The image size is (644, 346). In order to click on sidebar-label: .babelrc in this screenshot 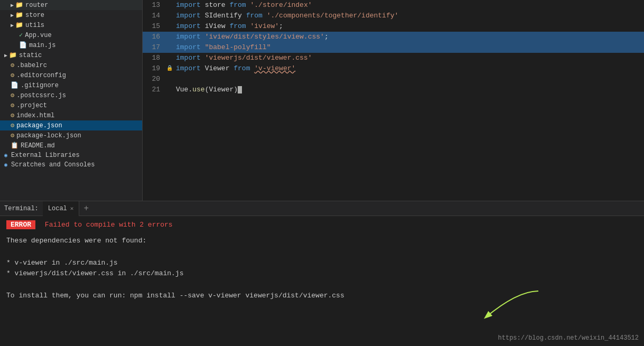, I will do `click(32, 66)`.